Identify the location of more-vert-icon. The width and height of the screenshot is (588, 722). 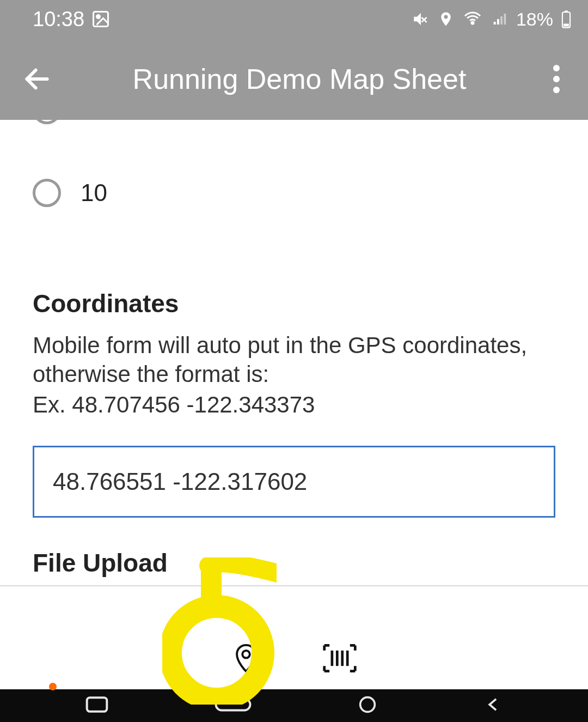
(556, 79).